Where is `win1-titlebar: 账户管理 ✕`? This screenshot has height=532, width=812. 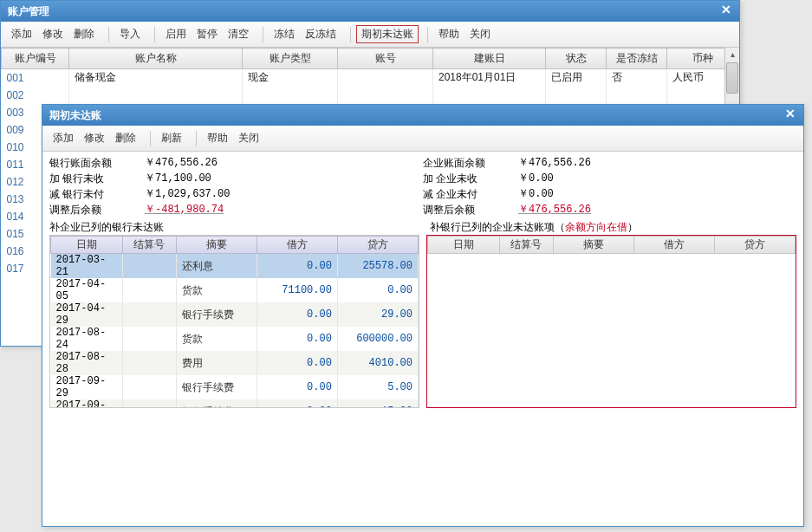 win1-titlebar: 账户管理 ✕ is located at coordinates (370, 11).